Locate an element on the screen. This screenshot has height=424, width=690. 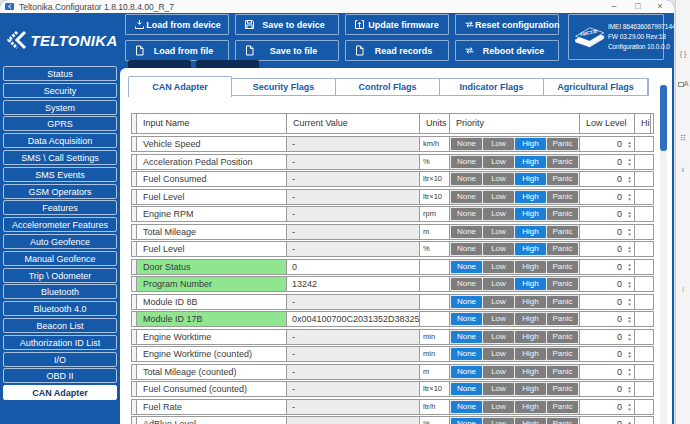
vertical-scrollbar is located at coordinates (664, 254).